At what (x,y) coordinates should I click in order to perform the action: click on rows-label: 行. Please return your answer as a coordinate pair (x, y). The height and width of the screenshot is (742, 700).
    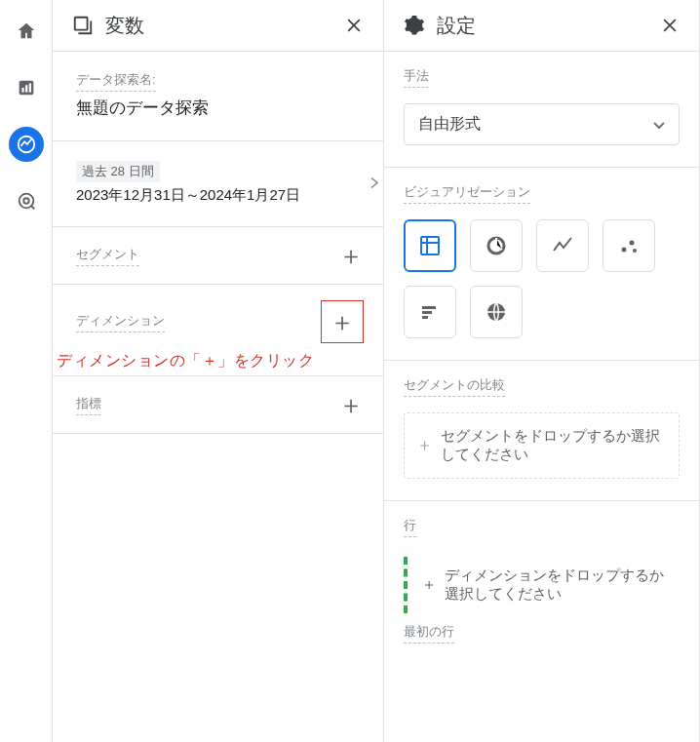
    Looking at the image, I should click on (409, 527).